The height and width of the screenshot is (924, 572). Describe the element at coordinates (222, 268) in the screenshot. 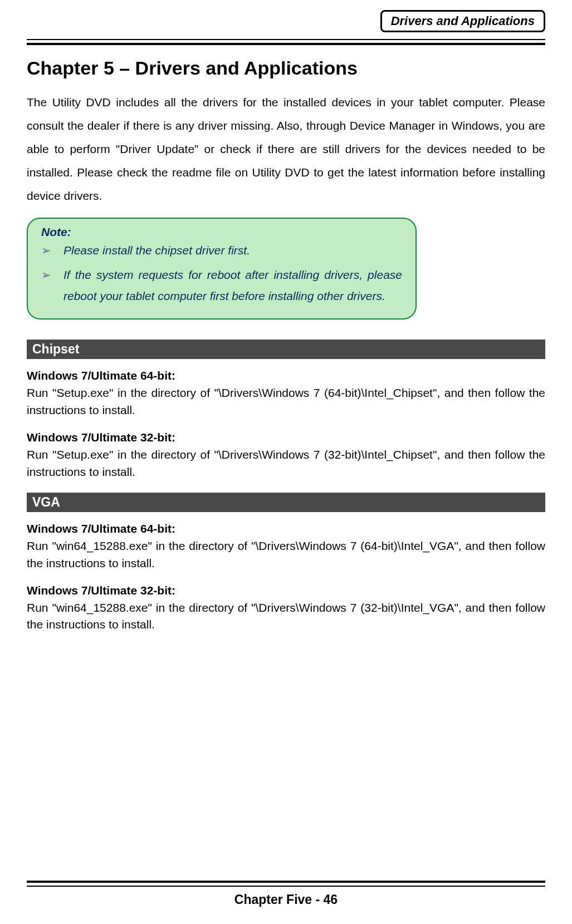

I see `note-box: Note: Please install the chipset driver …` at that location.